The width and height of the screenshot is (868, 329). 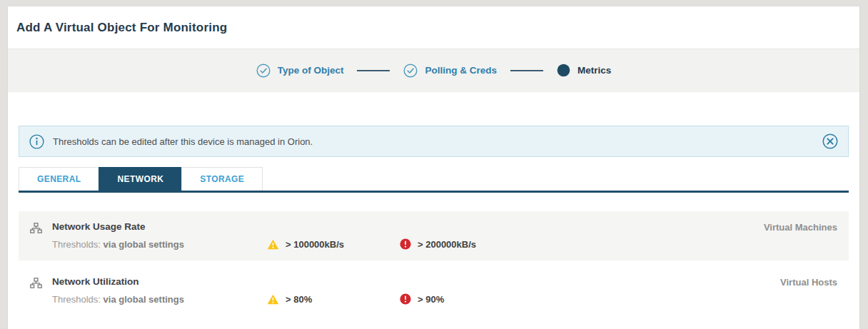 What do you see at coordinates (564, 70) in the screenshot?
I see `filled-dot-icon` at bounding box center [564, 70].